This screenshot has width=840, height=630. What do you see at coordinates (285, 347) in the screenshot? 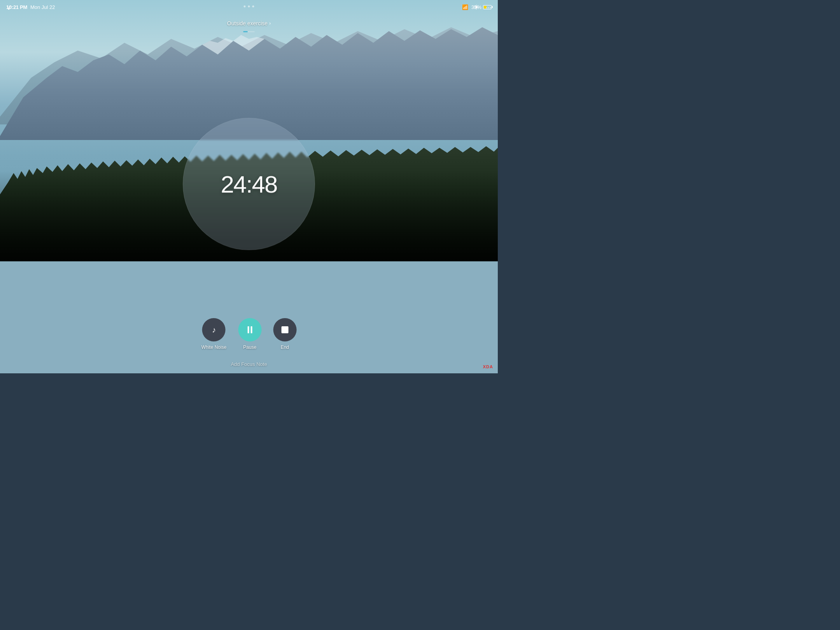
I see `end-label: End` at bounding box center [285, 347].